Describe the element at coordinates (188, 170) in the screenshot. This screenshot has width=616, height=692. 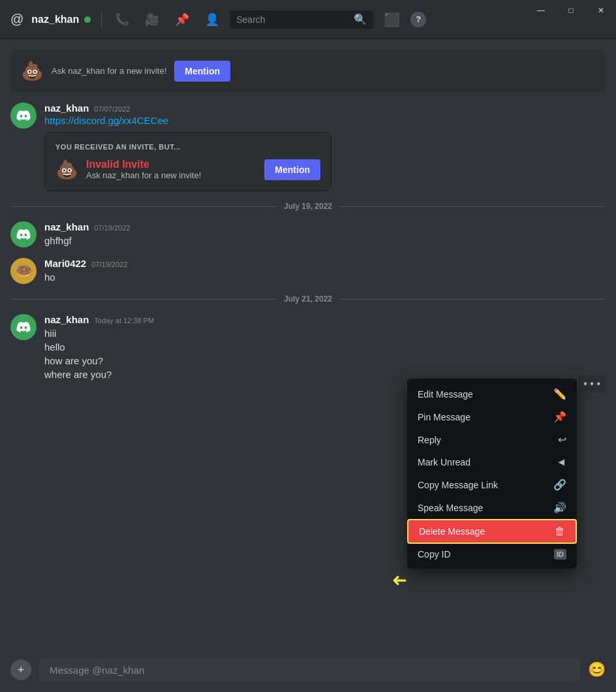
I see `invite-body-1: 💩 Invalid Invite Ask naz_khan for a new …` at that location.